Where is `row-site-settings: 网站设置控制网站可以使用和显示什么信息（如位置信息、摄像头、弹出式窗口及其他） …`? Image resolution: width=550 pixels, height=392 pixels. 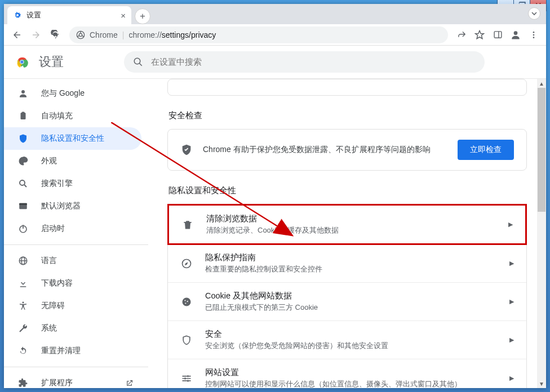 row-site-settings: 网站设置控制网站可以使用和显示什么信息（如位置信息、摄像头、弹出式窗口及其他） … is located at coordinates (347, 374).